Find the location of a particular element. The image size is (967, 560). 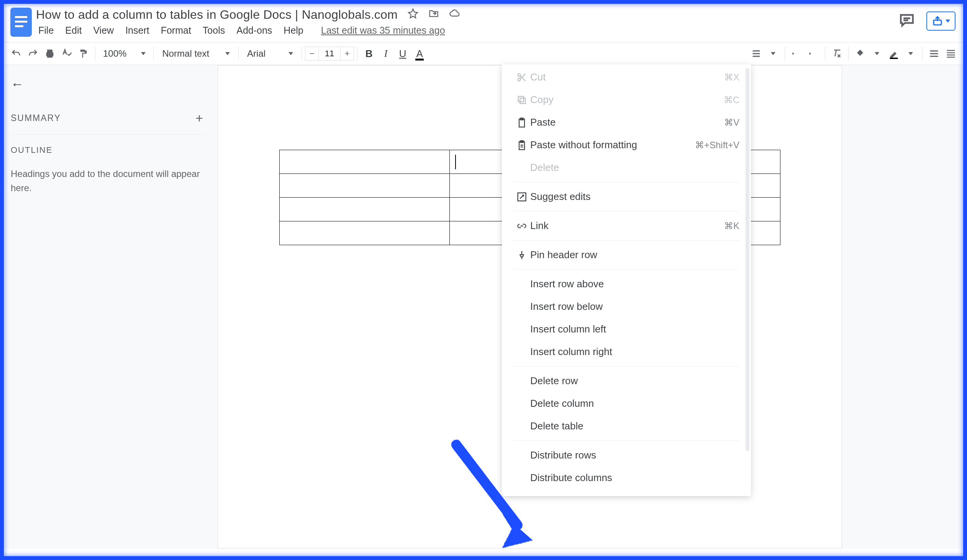

font-select: Arial is located at coordinates (270, 54).